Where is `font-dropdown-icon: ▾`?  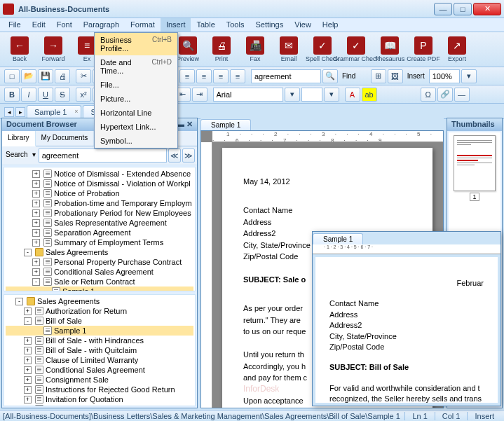 font-dropdown-icon: ▾ is located at coordinates (292, 95).